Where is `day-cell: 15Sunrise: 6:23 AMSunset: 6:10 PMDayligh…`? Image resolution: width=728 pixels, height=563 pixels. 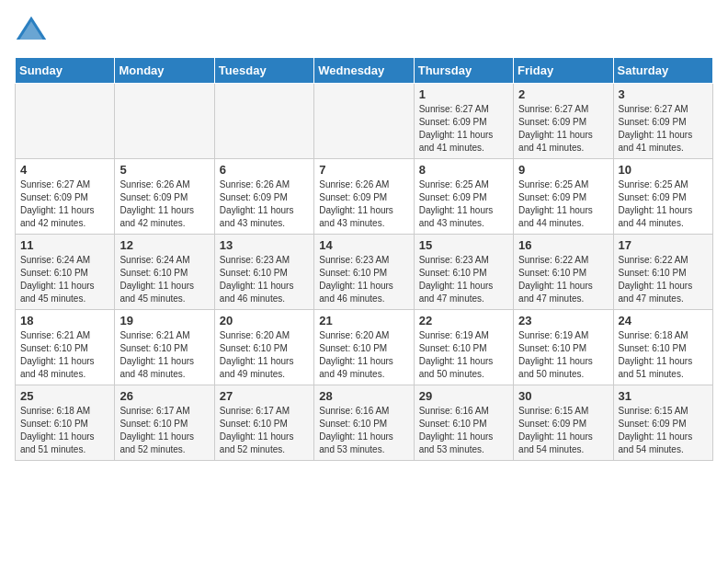
day-cell: 15Sunrise: 6:23 AMSunset: 6:10 PMDayligh… is located at coordinates (463, 272).